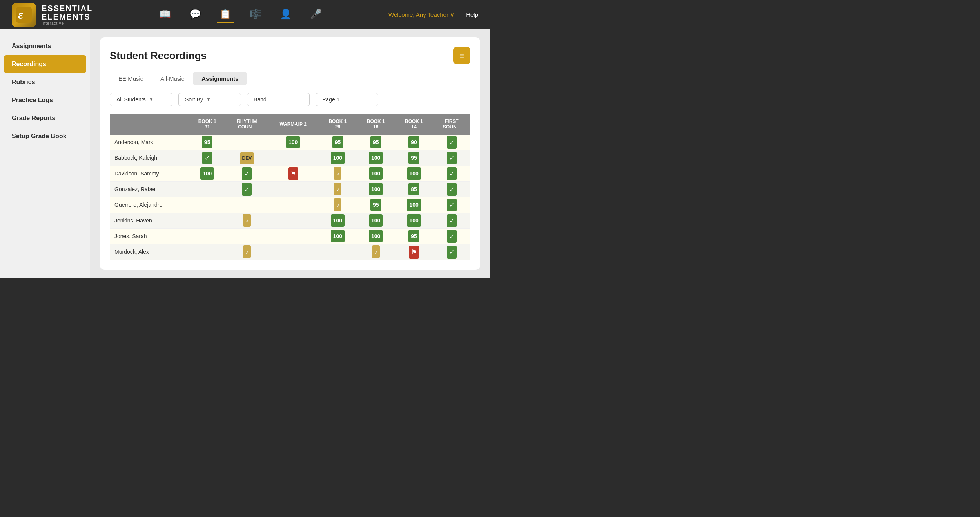  Describe the element at coordinates (67, 15) in the screenshot. I see `logo-text: ESSENTIAL ELEMENTS Interactive` at that location.